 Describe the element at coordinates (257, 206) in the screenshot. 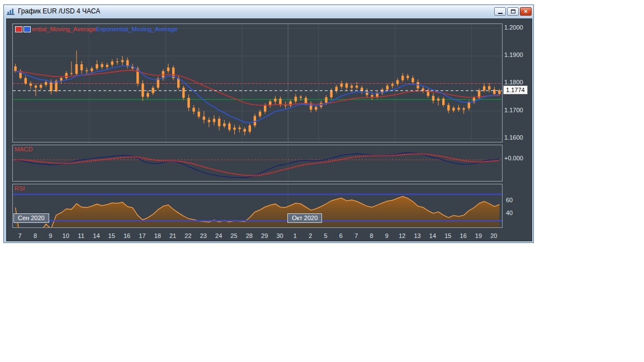

I see `rsi-panel: RSI` at that location.